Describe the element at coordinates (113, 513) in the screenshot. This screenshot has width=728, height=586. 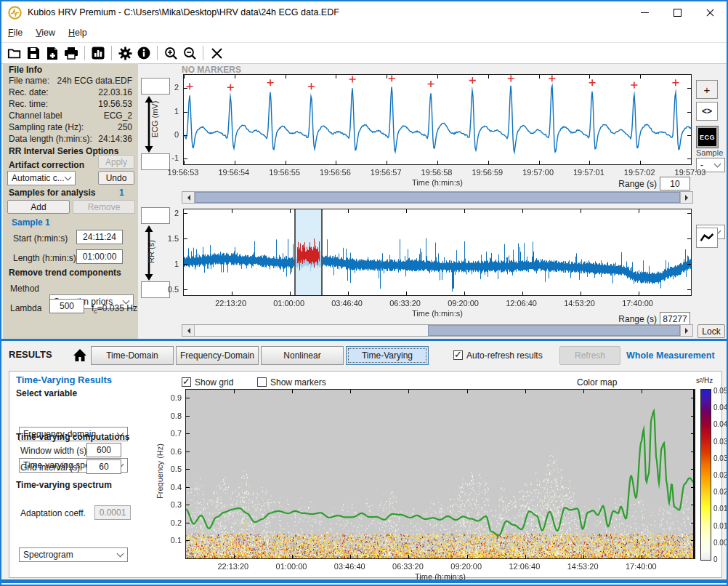
I see `adaptation-coeff-input: 0.0001` at that location.